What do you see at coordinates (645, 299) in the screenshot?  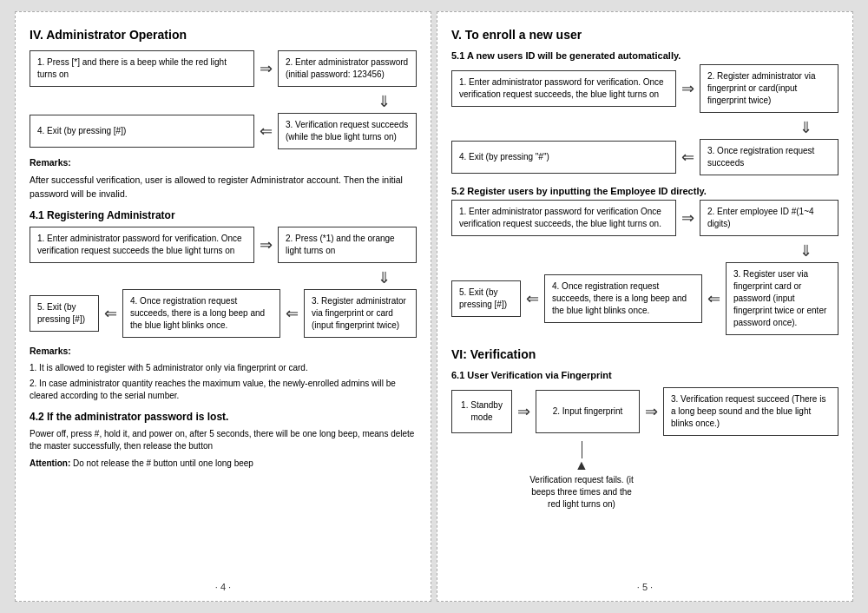 I see `flow52-row2: 5. Exit (by pressing [#]) ⇐ 4. Once regi…` at bounding box center [645, 299].